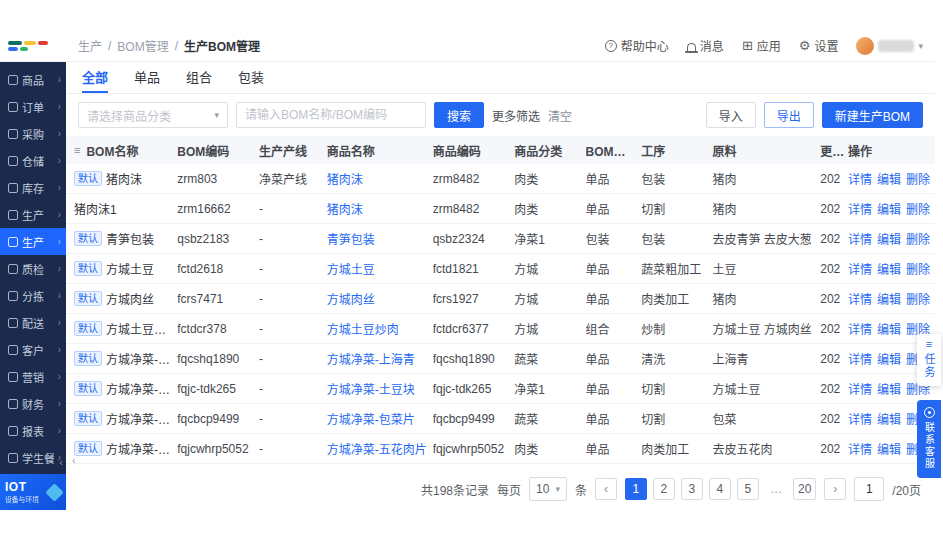 Image resolution: width=943 pixels, height=542 pixels. I want to click on bom-name-link: 猪肉沫, so click(124, 178).